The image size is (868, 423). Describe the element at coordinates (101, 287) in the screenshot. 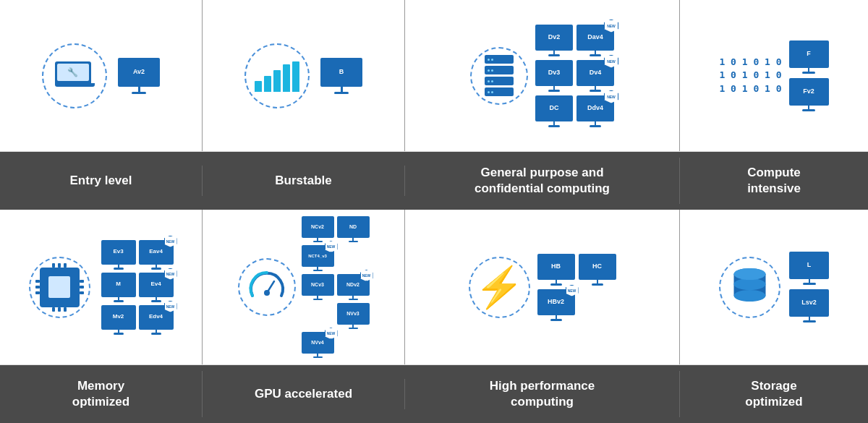

I see `col-memory-icons: Ev3 Eav4 NEW` at that location.